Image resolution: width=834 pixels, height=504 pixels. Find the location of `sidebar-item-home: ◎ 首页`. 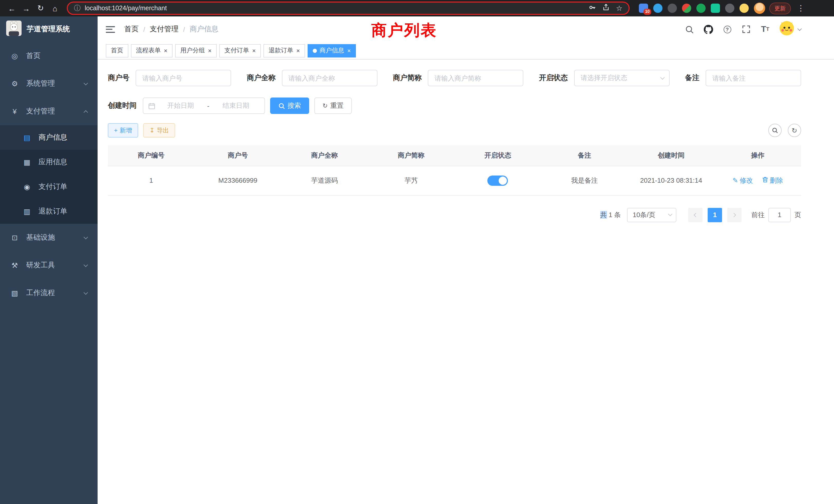

sidebar-item-home: ◎ 首页 is located at coordinates (49, 56).